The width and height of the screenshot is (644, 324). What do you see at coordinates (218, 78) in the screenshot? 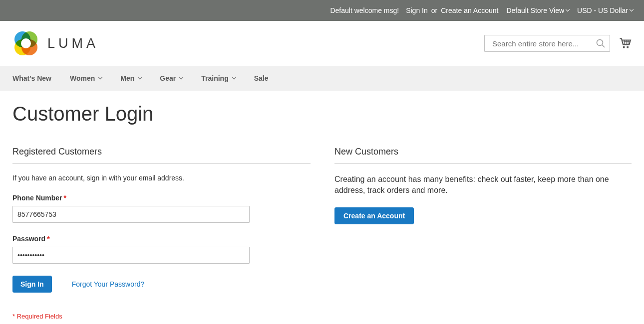
I see `nav-item-training: Training` at bounding box center [218, 78].